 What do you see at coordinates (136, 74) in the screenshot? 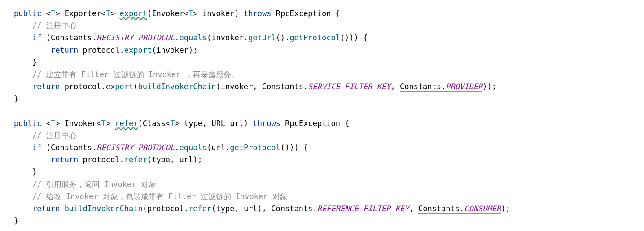
I see `comment: // 建立带有 Filter 过滤链的 Invoker ，再暴露服务。` at bounding box center [136, 74].